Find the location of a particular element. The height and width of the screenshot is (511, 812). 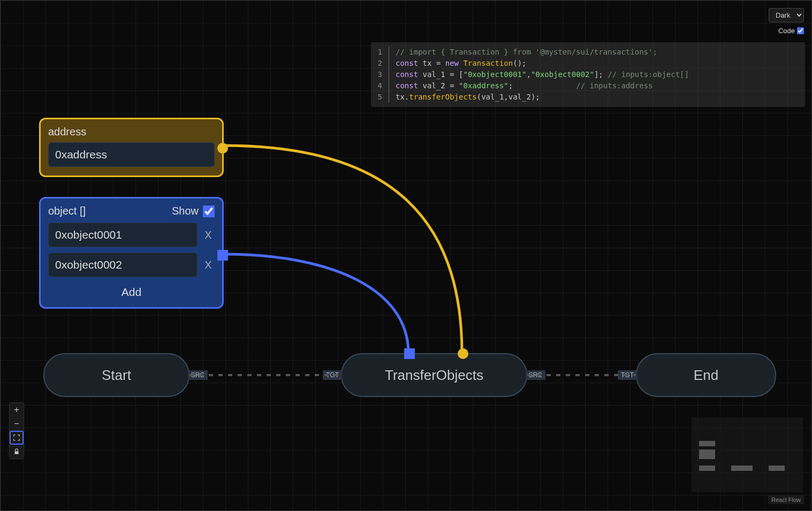

object-show-checkbox is located at coordinates (209, 211).